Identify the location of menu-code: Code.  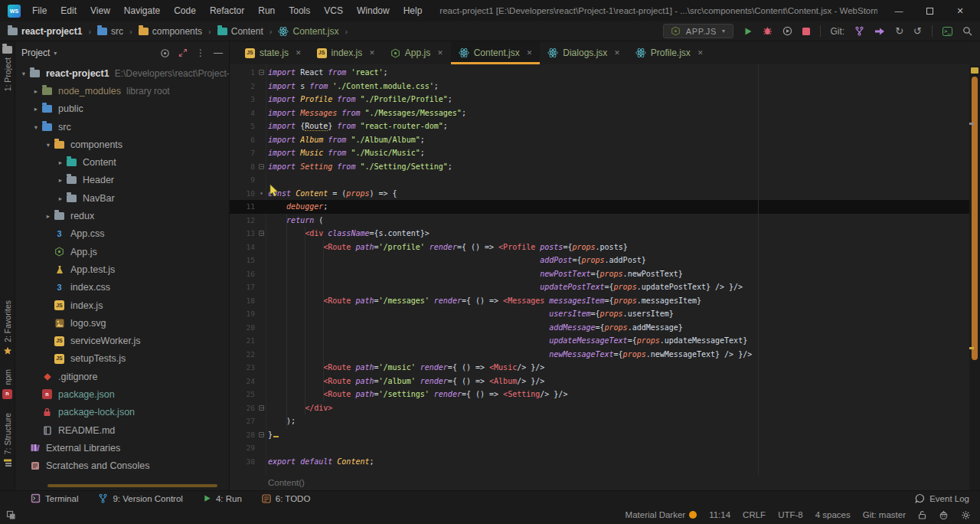
(185, 11).